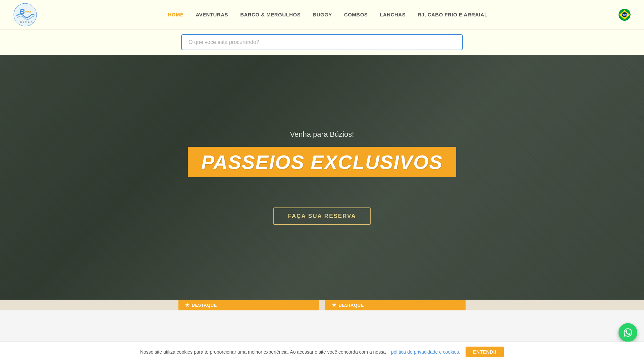 The width and height of the screenshot is (644, 362). I want to click on site-header: B uzios DICAS HOMEAVENTURASBARCO & MERGU…, so click(322, 15).